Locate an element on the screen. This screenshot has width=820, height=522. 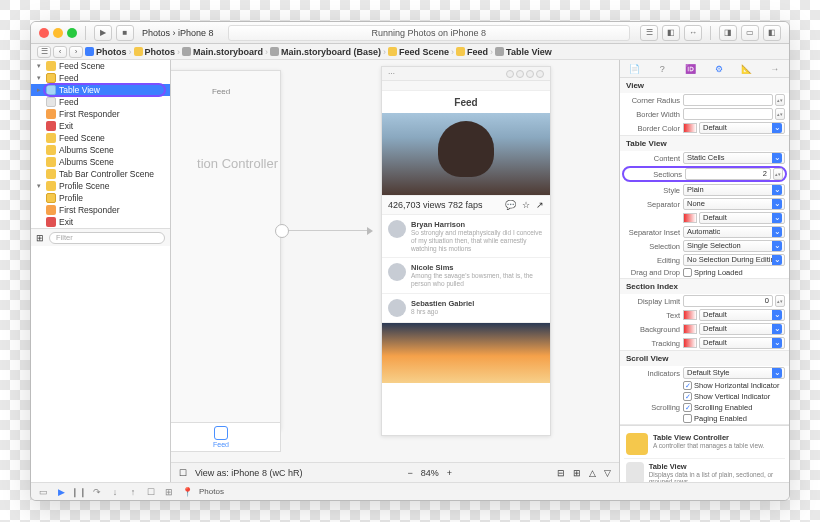
embed-in: ▽ is located at coordinates (608, 473).